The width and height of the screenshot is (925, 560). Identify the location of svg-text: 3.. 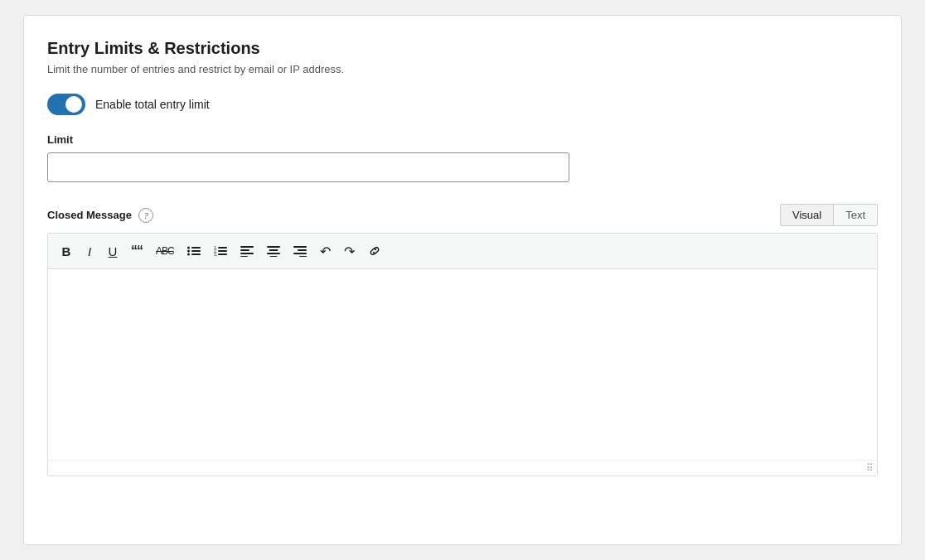
(216, 254).